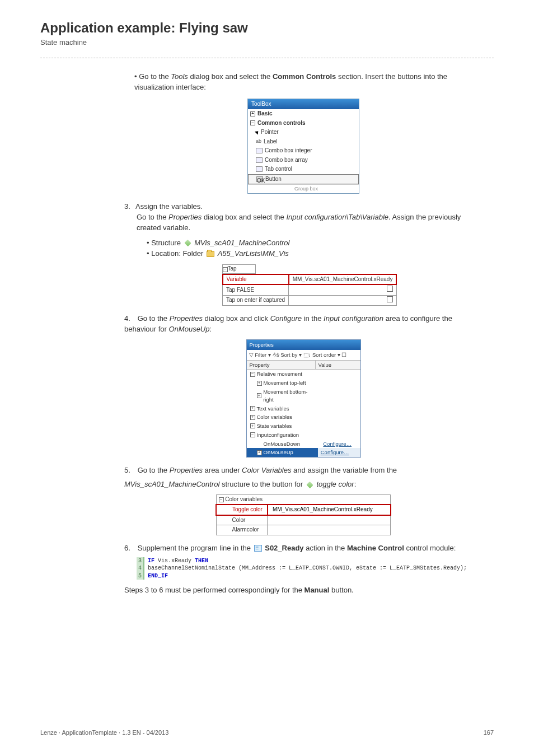 This screenshot has width=534, height=756. I want to click on action-icon, so click(258, 548).